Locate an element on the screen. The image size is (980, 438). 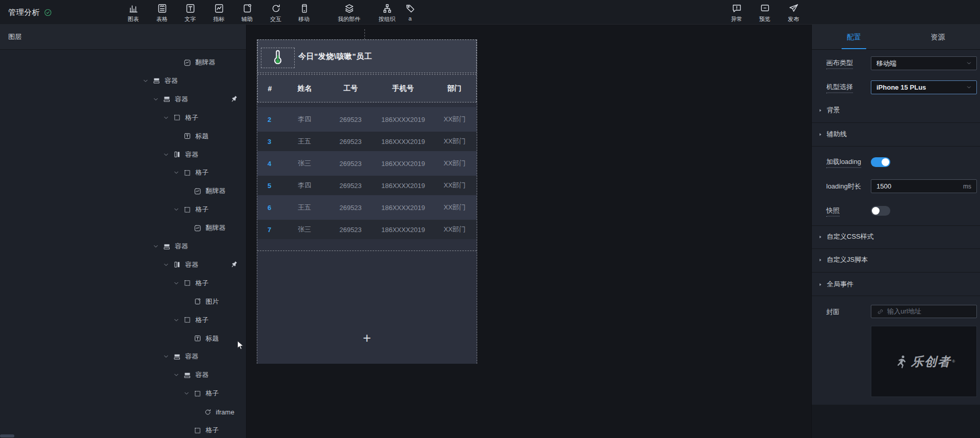
loading-duration-input: 1500 ms is located at coordinates (924, 186).